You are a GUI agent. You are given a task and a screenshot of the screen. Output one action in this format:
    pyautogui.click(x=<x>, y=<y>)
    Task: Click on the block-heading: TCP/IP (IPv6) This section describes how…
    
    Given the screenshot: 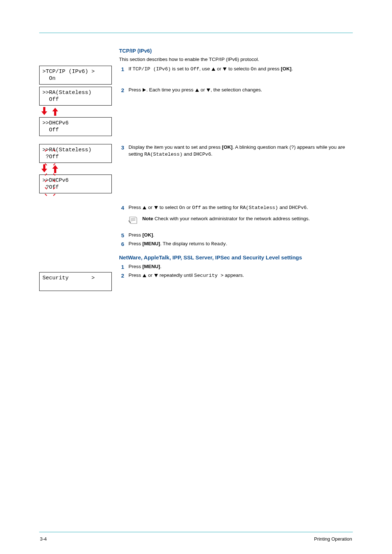 What is the action you would take?
    pyautogui.click(x=196, y=57)
    